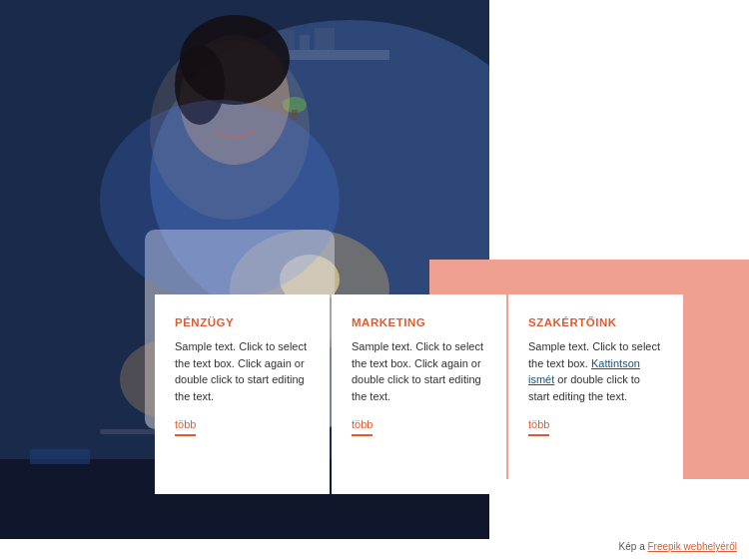  What do you see at coordinates (419, 322) in the screenshot?
I see `card-marketing-title: MARKETING` at bounding box center [419, 322].